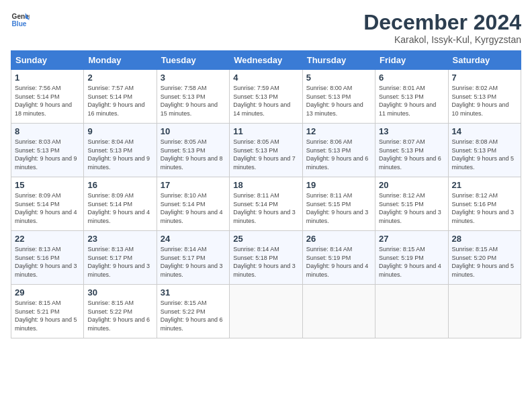 The height and width of the screenshot is (411, 532). Describe the element at coordinates (193, 239) in the screenshot. I see `day-number: 24` at that location.